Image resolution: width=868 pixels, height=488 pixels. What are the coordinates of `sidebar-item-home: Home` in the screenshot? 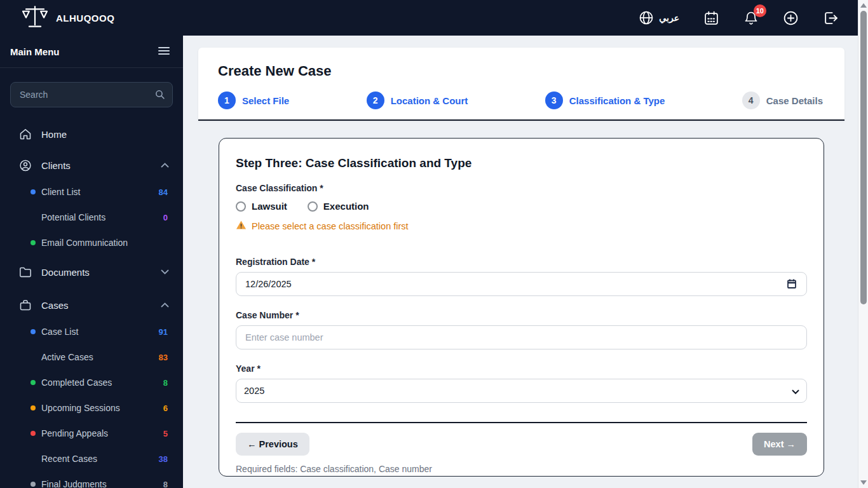 It's located at (92, 134).